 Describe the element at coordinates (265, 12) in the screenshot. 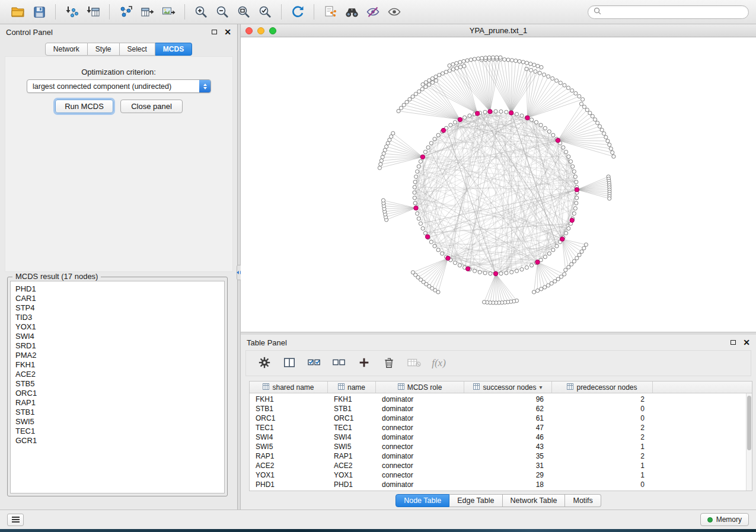

I see `zoom-selected-button` at that location.